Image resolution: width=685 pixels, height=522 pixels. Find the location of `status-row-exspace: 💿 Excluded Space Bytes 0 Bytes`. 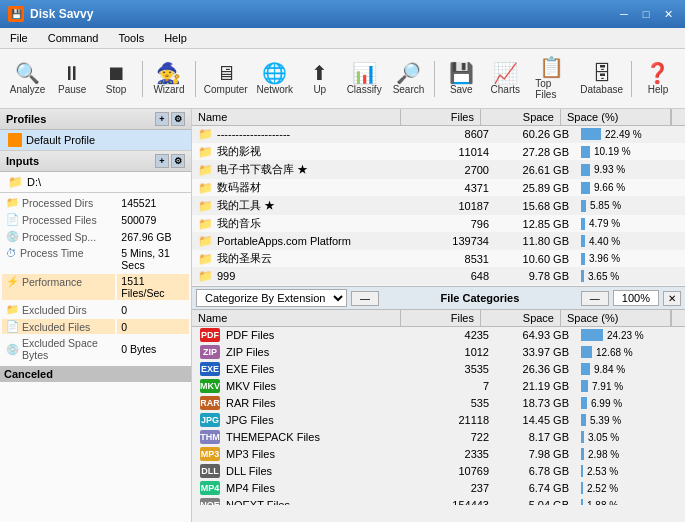

status-row-exspace: 💿 Excluded Space Bytes 0 Bytes is located at coordinates (96, 349).